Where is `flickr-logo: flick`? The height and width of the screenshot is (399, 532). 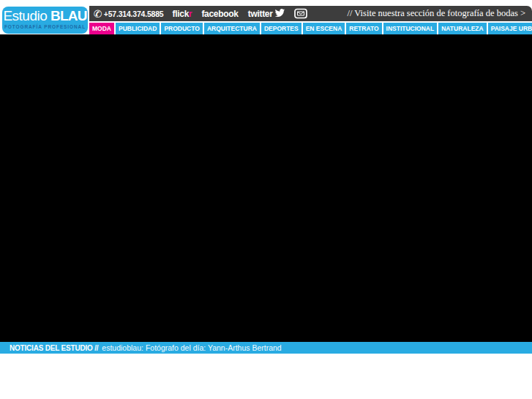
flickr-logo: flick is located at coordinates (181, 14).